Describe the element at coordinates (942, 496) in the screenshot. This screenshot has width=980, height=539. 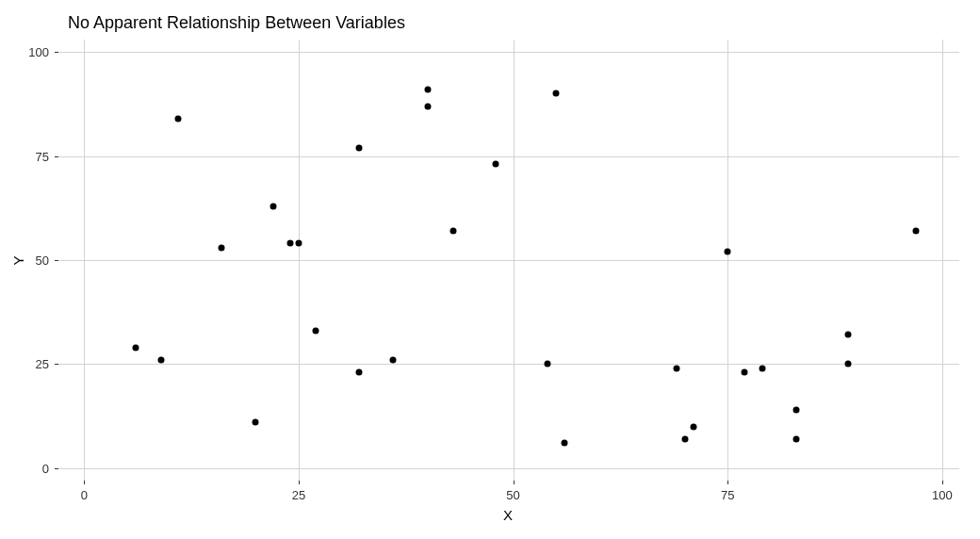
I see `x-tick-label: 100` at that location.